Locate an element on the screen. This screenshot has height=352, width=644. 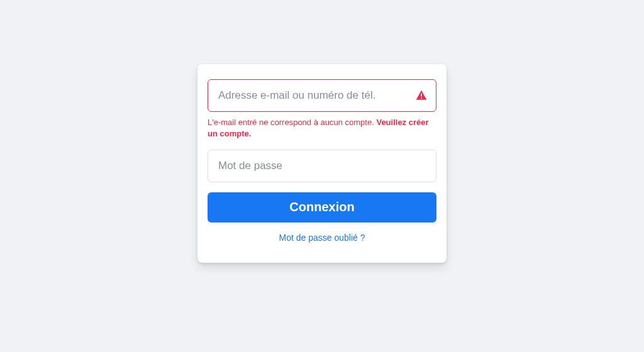
error-icon is located at coordinates (421, 96).